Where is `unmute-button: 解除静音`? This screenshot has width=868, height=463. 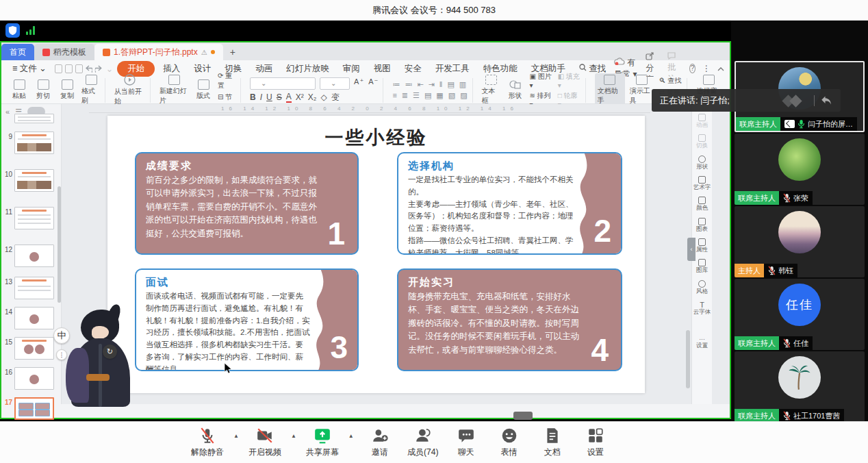
unmute-button: 解除静音 is located at coordinates (207, 442).